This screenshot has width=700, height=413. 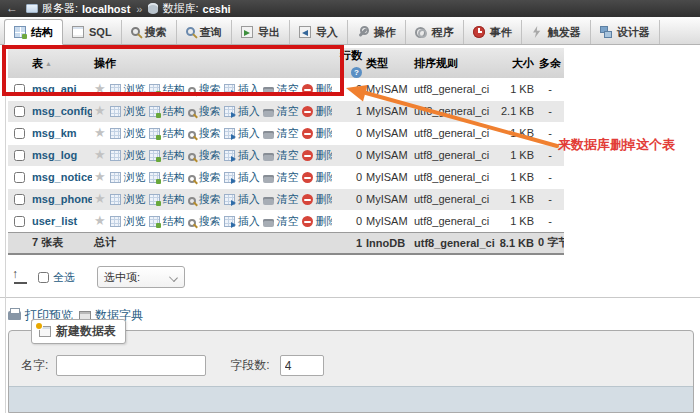 What do you see at coordinates (106, 9) in the screenshot?
I see `breadcrumb-server-link: localhost` at bounding box center [106, 9].